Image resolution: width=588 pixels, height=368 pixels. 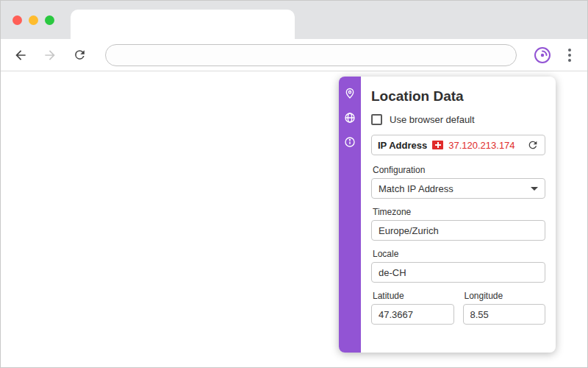 What do you see at coordinates (459, 212) in the screenshot?
I see `timezone-label: Timezone` at bounding box center [459, 212].